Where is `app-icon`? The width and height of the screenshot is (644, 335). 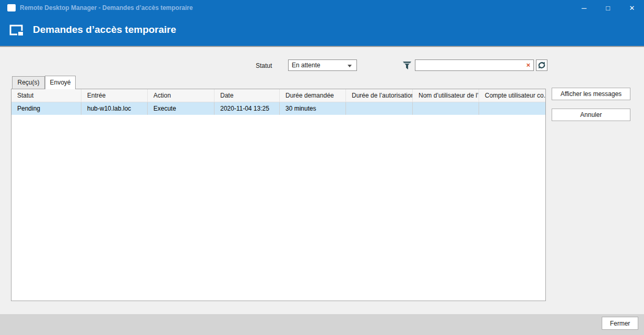
app-icon is located at coordinates (11, 8).